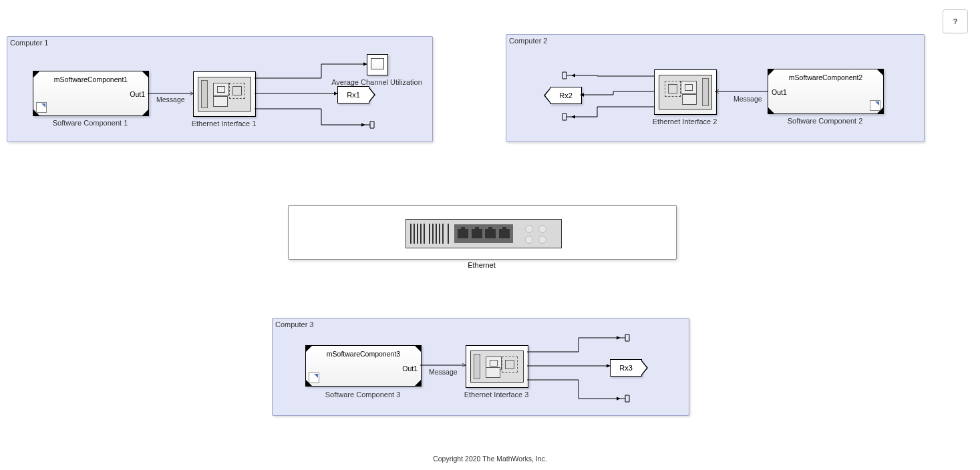  What do you see at coordinates (353, 95) in the screenshot?
I see `goto-rx1-text: Rx1` at bounding box center [353, 95].